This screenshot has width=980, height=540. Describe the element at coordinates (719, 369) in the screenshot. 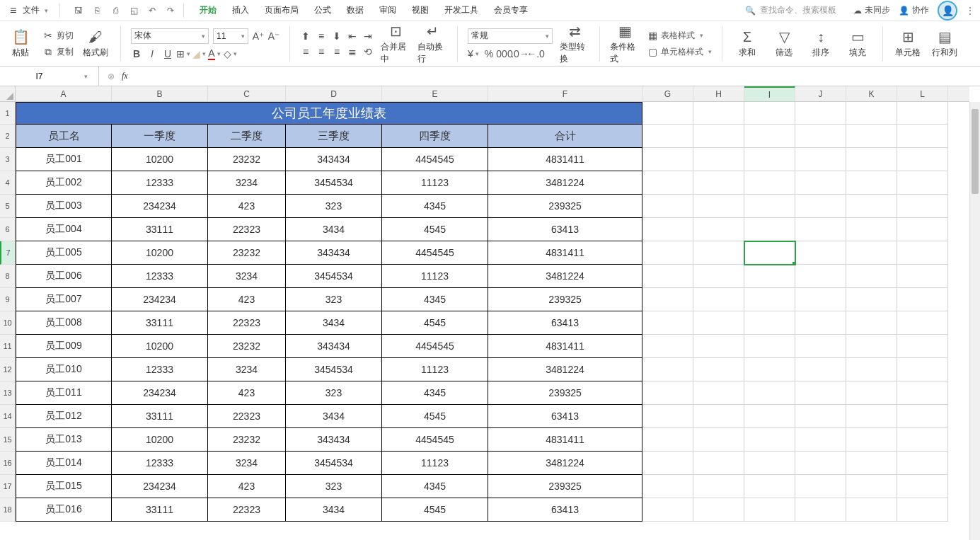

I see `cell-H12` at that location.